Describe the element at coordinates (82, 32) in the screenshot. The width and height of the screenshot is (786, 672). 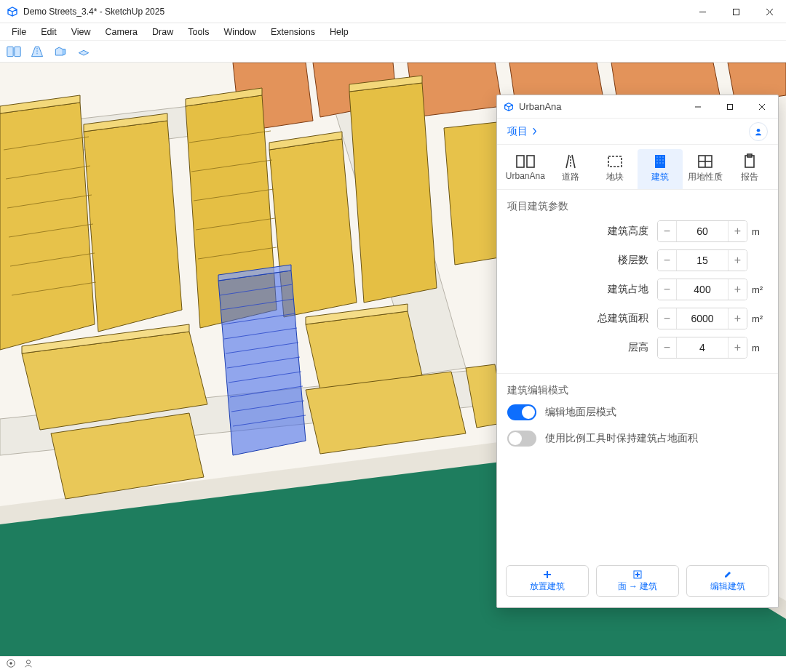
I see `menu-view: View` at that location.